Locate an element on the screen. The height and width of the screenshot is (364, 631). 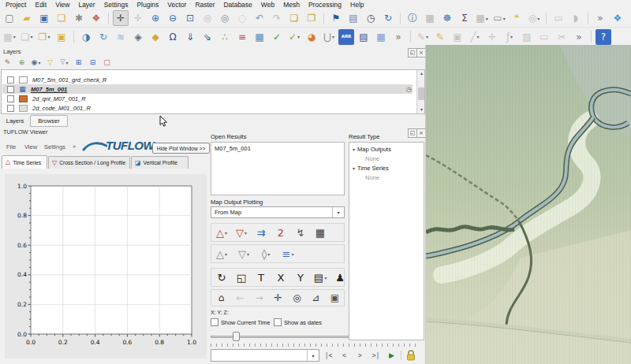
statistical-summary-icon: Σ is located at coordinates (465, 18).